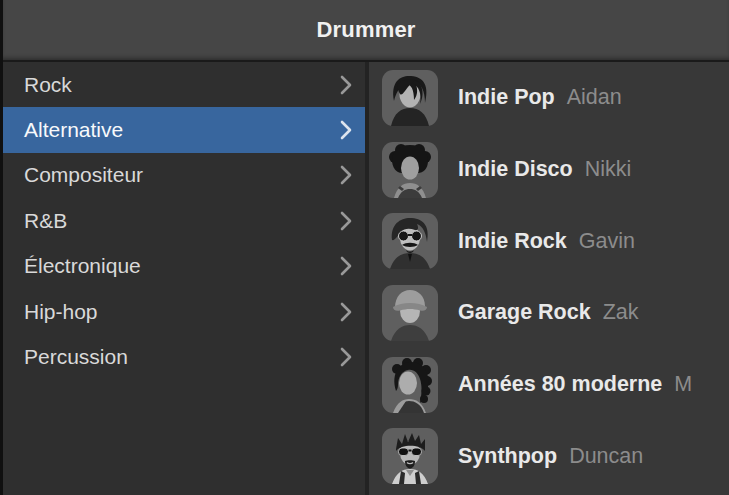 This screenshot has width=729, height=495. Describe the element at coordinates (544, 170) in the screenshot. I see `drummer-row-text: Indie DiscoNikki` at that location.